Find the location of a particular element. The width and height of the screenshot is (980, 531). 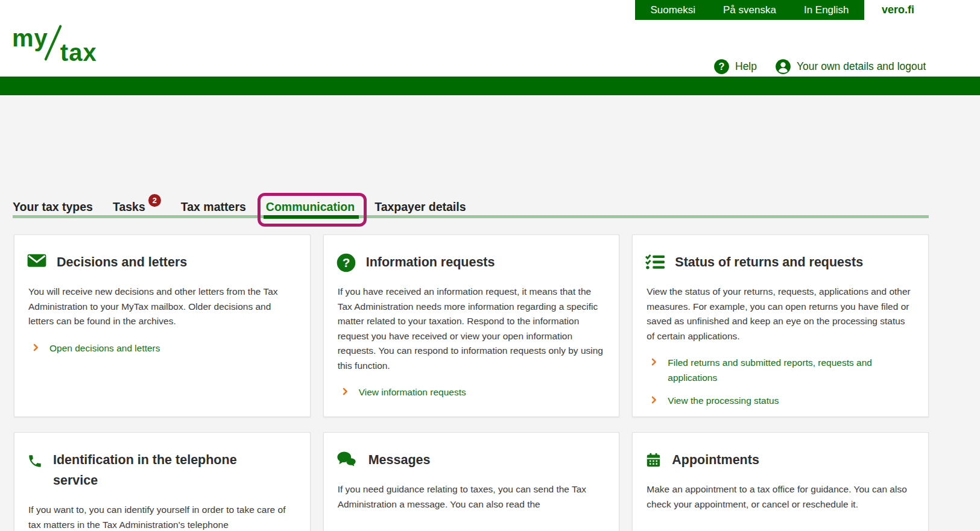

active-tab-underline is located at coordinates (311, 217).